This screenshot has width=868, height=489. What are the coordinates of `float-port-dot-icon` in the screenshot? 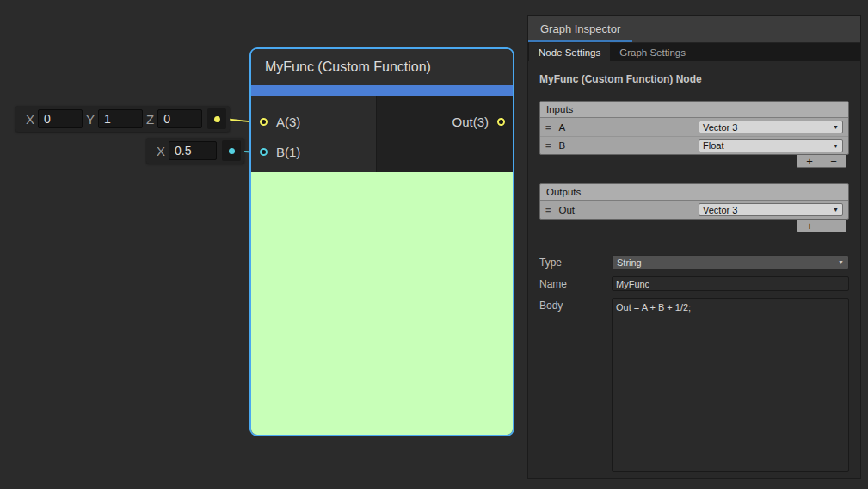 It's located at (232, 152).